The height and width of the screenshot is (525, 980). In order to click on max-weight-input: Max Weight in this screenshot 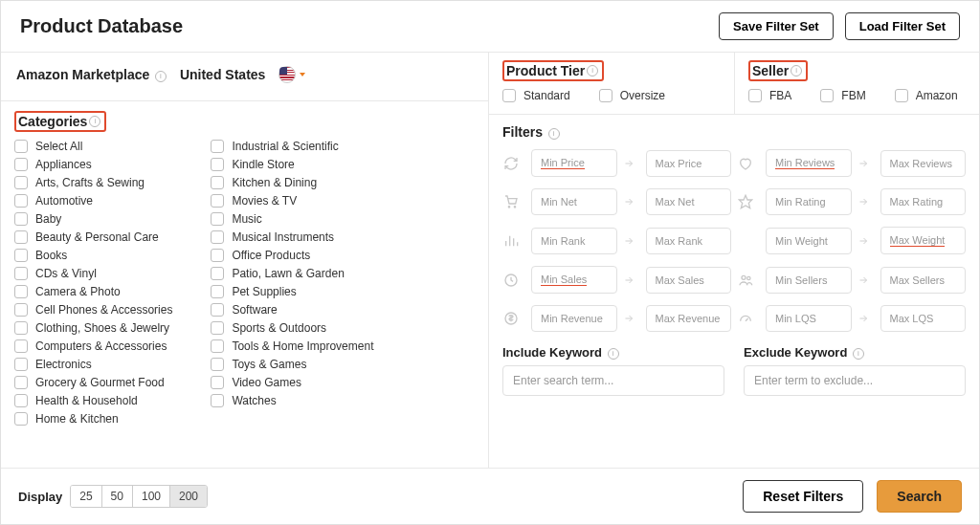, I will do `click(924, 241)`.